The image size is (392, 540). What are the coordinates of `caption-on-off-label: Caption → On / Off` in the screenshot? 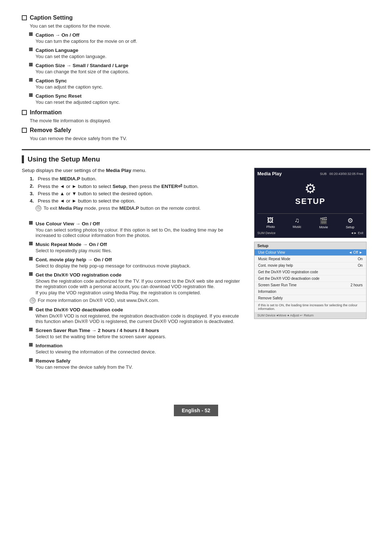 It's located at (57, 35).